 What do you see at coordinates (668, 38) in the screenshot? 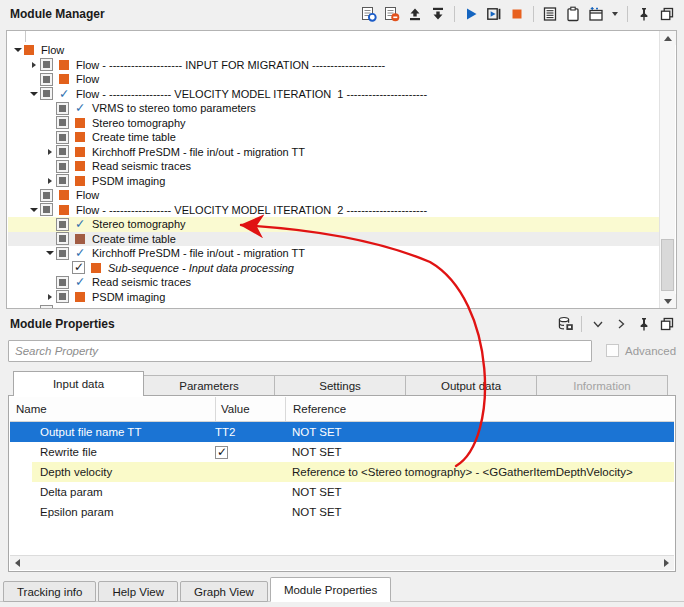
I see `scroll-up-icon` at bounding box center [668, 38].